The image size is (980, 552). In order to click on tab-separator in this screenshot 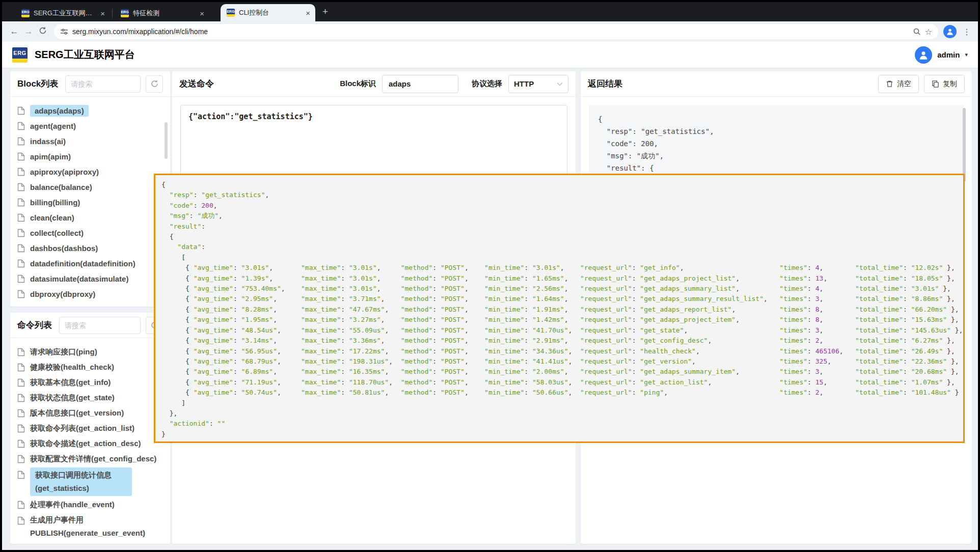, I will do `click(112, 13)`.